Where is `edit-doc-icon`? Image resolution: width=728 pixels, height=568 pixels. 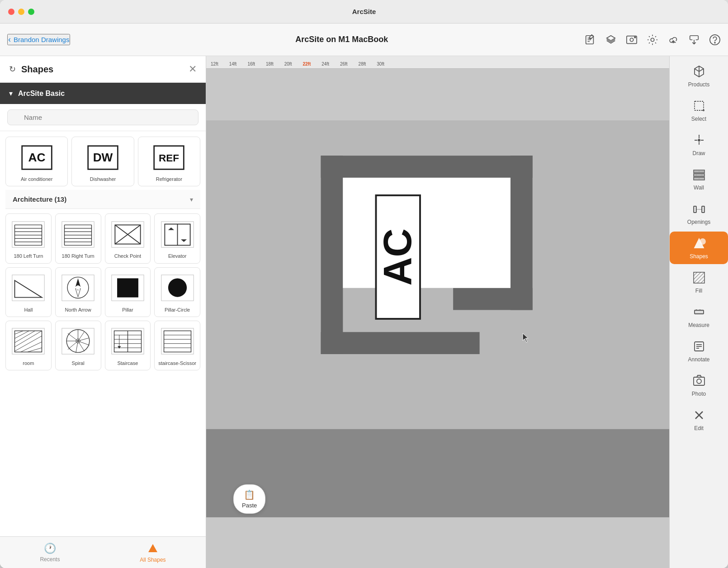 edit-doc-icon is located at coordinates (590, 40).